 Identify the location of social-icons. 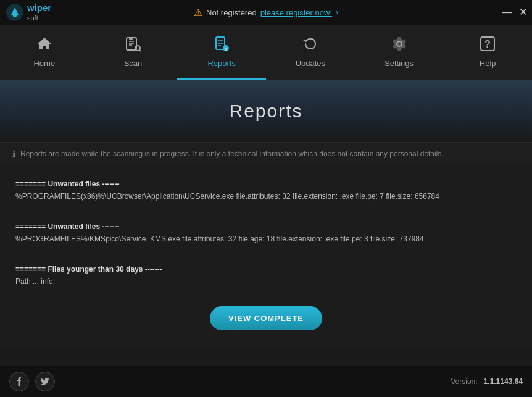
(32, 382).